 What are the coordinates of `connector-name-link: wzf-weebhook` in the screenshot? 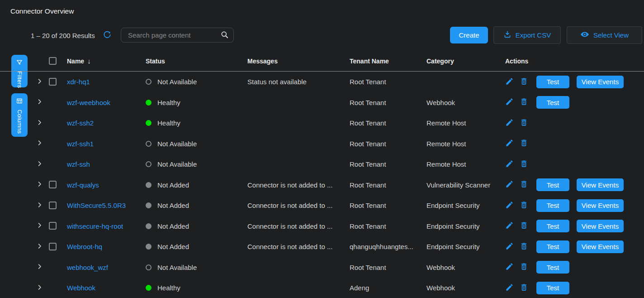 It's located at (89, 102).